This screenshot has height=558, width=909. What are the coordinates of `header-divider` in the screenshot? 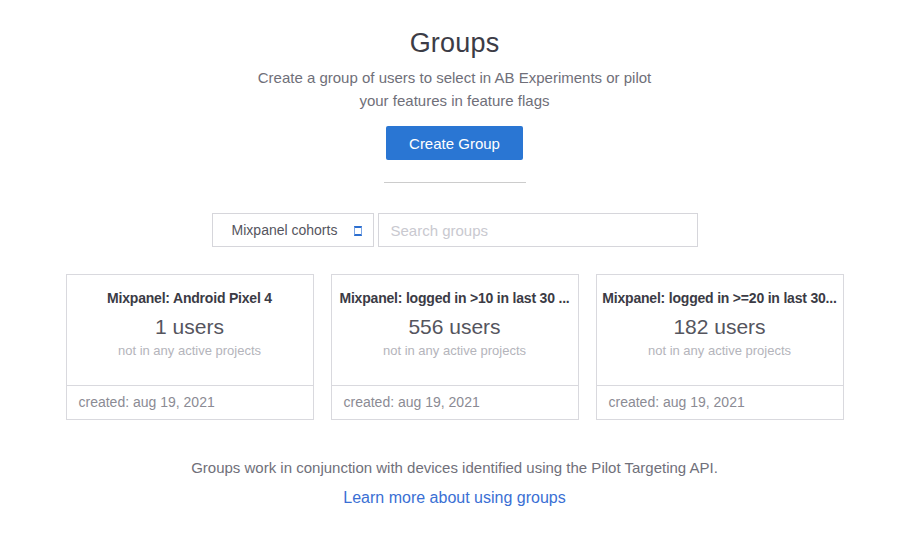 It's located at (455, 182).